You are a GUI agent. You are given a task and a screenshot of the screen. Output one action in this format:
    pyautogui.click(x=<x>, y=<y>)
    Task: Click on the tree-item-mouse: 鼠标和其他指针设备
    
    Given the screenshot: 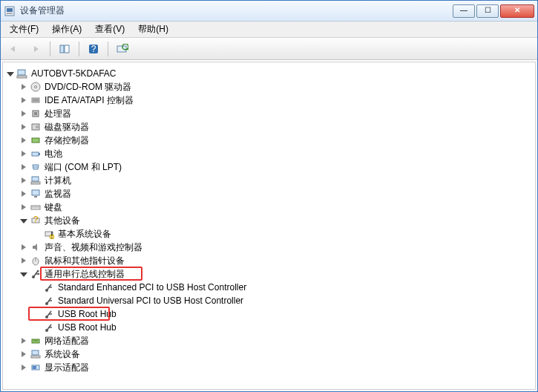 What is the action you would take?
    pyautogui.click(x=276, y=261)
    